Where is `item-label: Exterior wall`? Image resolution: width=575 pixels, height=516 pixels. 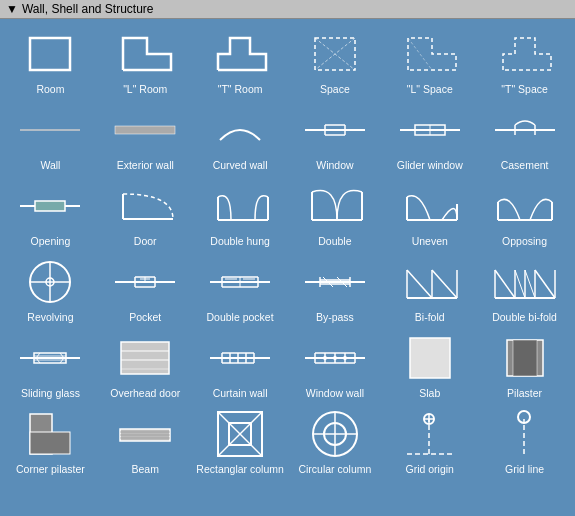
item-label: Exterior wall is located at coordinates (146, 166).